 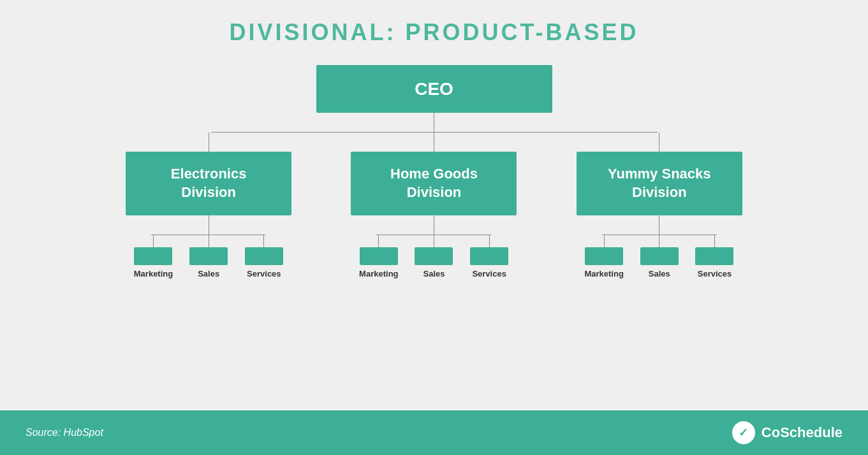 I want to click on elec-services-box, so click(x=264, y=256).